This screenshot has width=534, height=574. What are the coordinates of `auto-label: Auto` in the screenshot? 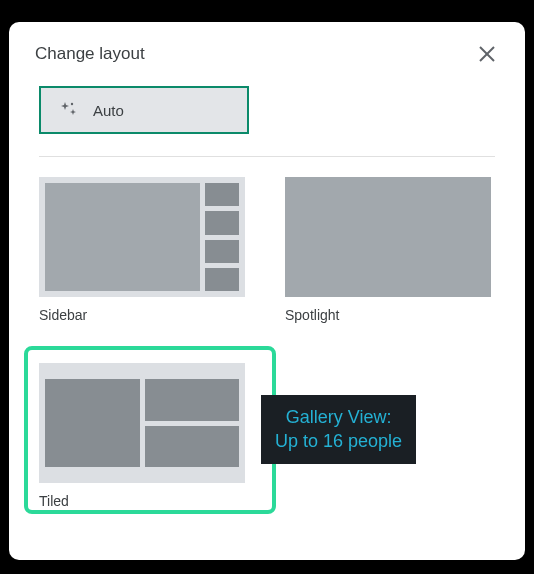 It's located at (108, 110).